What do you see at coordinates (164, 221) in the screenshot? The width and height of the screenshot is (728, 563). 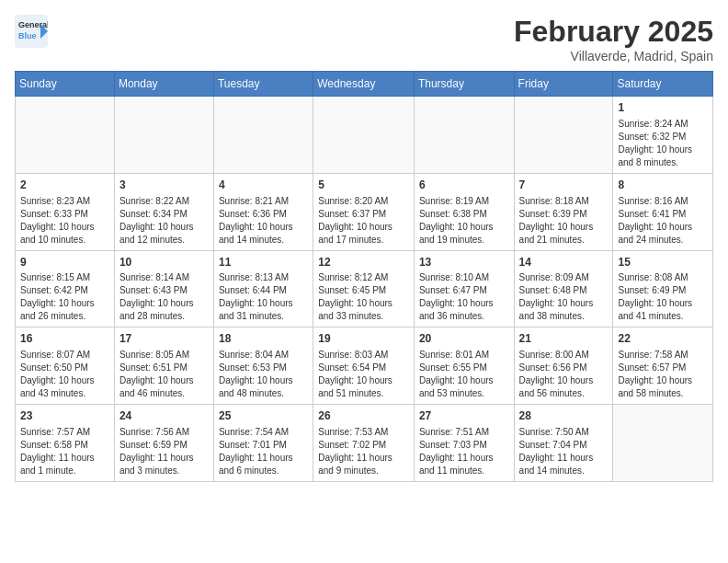 I see `day-info: Sunrise: 8:22 AM Sunset: 6:34 PM Dayligh…` at bounding box center [164, 221].